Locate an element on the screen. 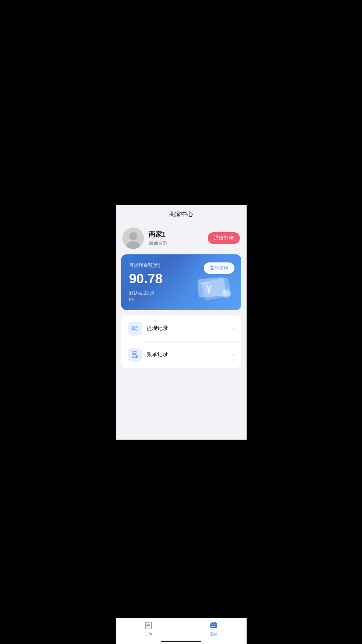 The width and height of the screenshot is (362, 644). profile-section: 商家1 店铺名称 退出登录 is located at coordinates (181, 238).